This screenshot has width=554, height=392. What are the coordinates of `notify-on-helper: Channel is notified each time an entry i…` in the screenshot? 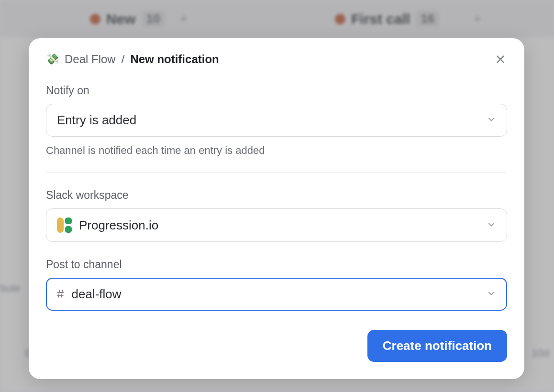 It's located at (277, 151).